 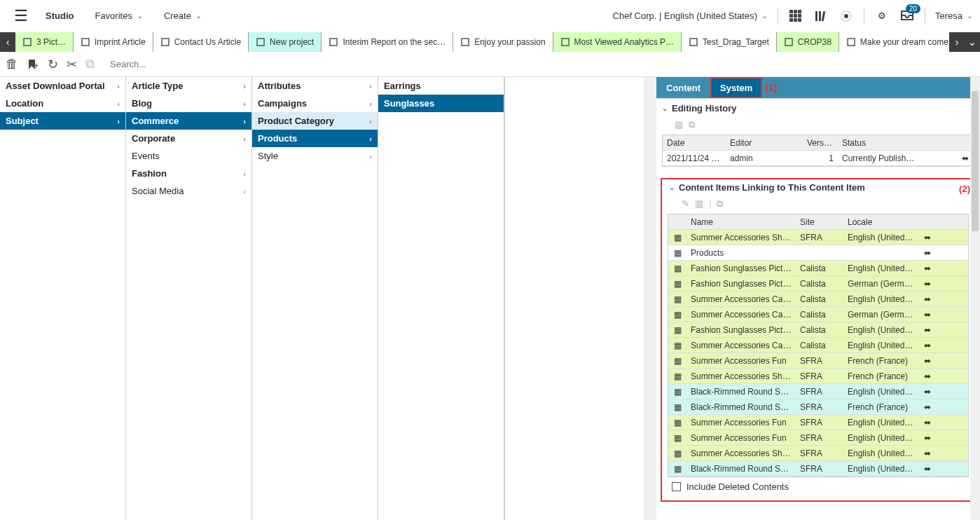 What do you see at coordinates (189, 299) in the screenshot?
I see `browser-column: Article Type›Blog›Commerce›Corporate›Eve…` at bounding box center [189, 299].